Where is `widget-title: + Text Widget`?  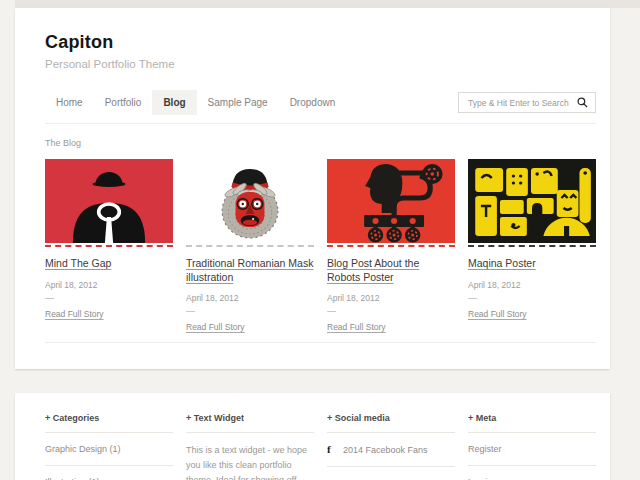 widget-title: + Text Widget is located at coordinates (250, 423).